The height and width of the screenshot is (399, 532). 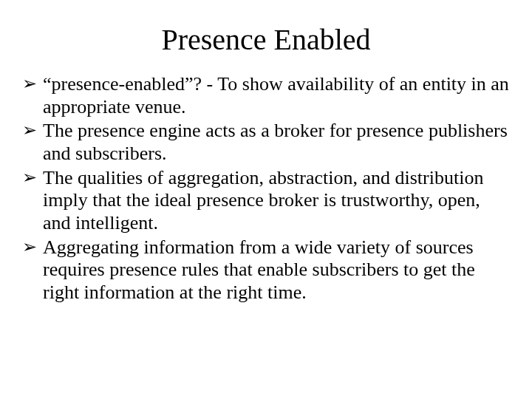 What do you see at coordinates (266, 40) in the screenshot?
I see `slide-title: Presence Enabled` at bounding box center [266, 40].